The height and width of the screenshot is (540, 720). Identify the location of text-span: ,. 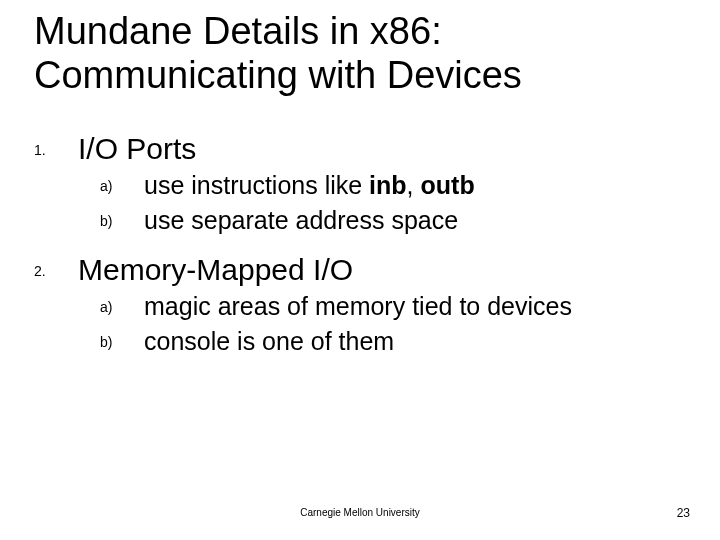
(414, 185).